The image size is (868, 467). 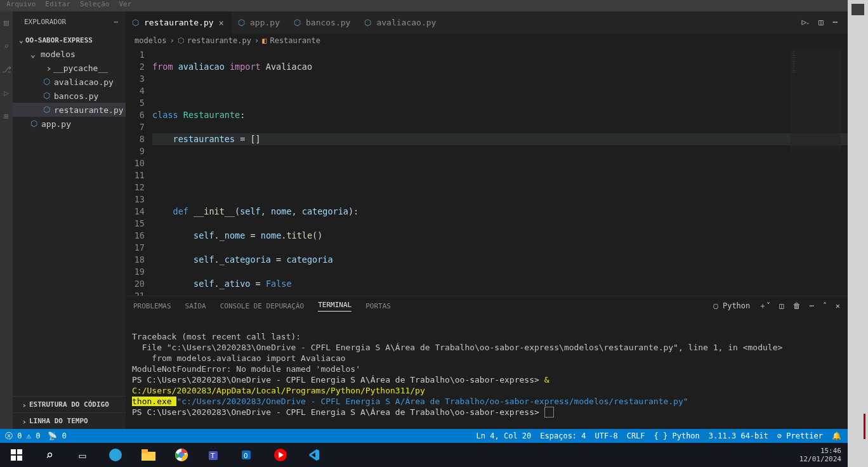 What do you see at coordinates (69, 421) in the screenshot?
I see `timeline-section: ⌄LINHA DO TEMPO` at bounding box center [69, 421].